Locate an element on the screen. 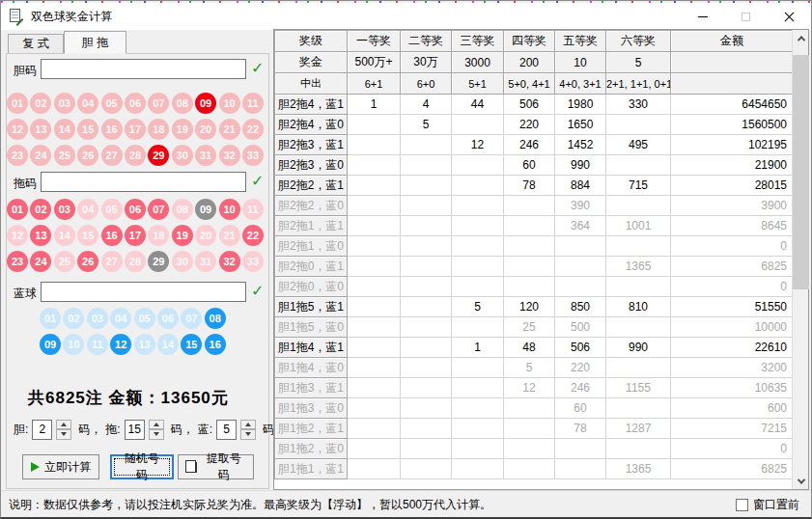 The image size is (812, 519). dan-ball-19: 19 is located at coordinates (182, 129).